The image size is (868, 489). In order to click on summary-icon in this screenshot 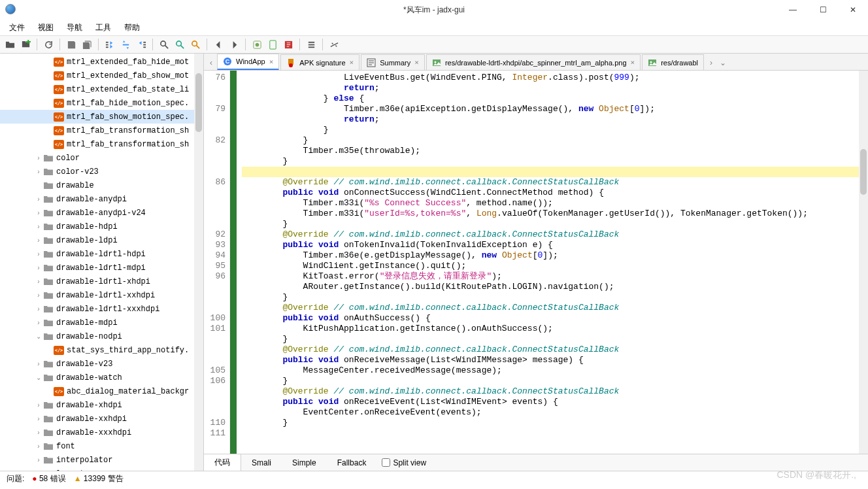, I will do `click(371, 63)`.